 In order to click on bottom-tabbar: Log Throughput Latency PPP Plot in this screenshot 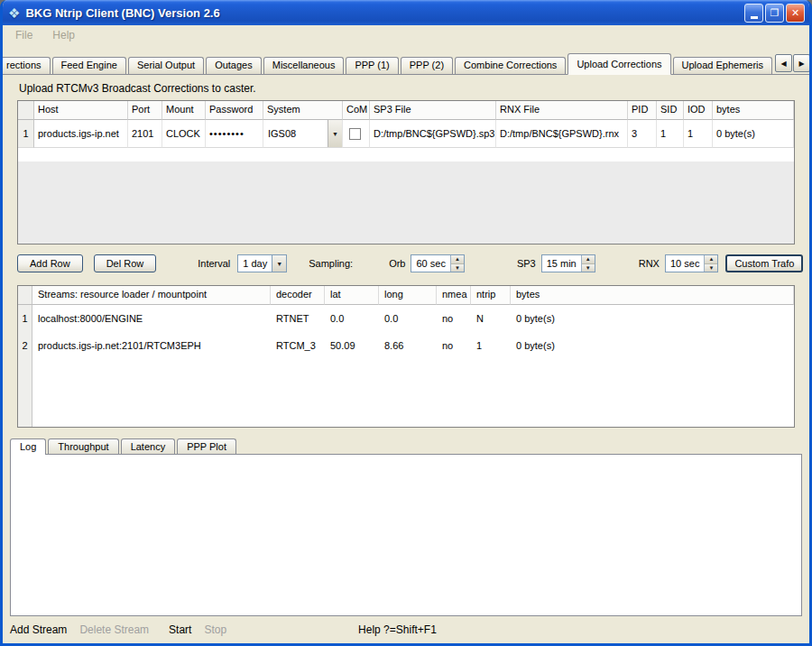, I will do `click(406, 446)`.